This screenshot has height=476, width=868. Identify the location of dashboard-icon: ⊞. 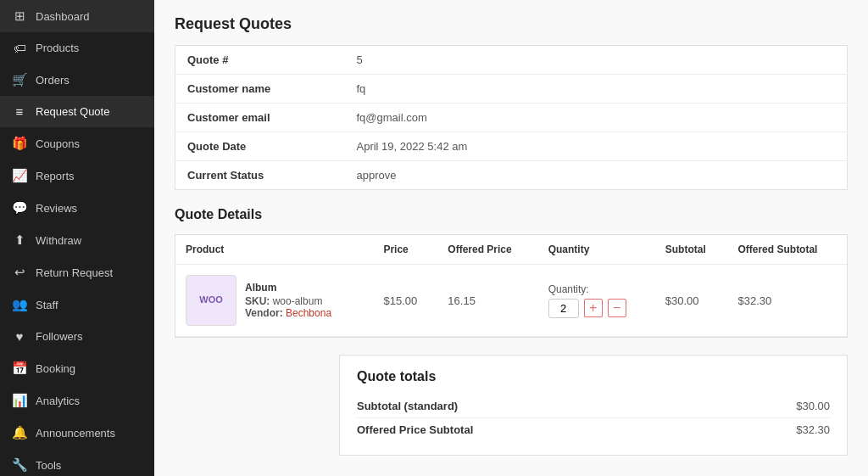
(19, 16).